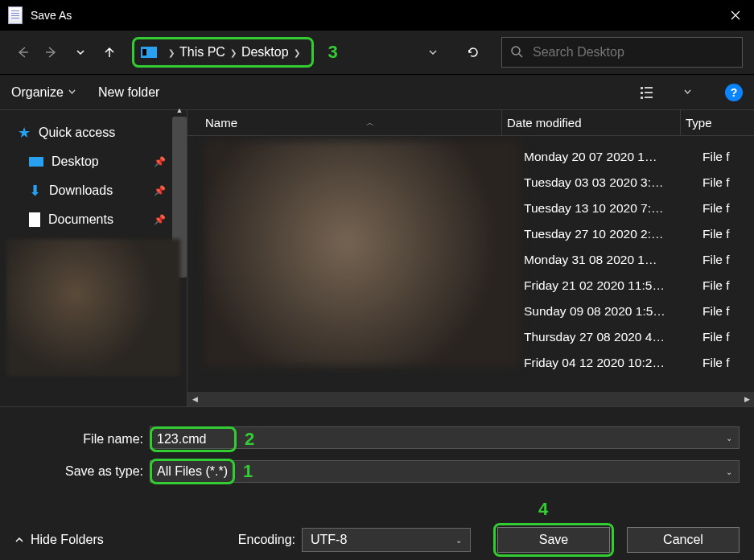 The width and height of the screenshot is (754, 560). I want to click on nav-bar: ❯ This PC ❯ Desktop ❯ 3, so click(377, 52).